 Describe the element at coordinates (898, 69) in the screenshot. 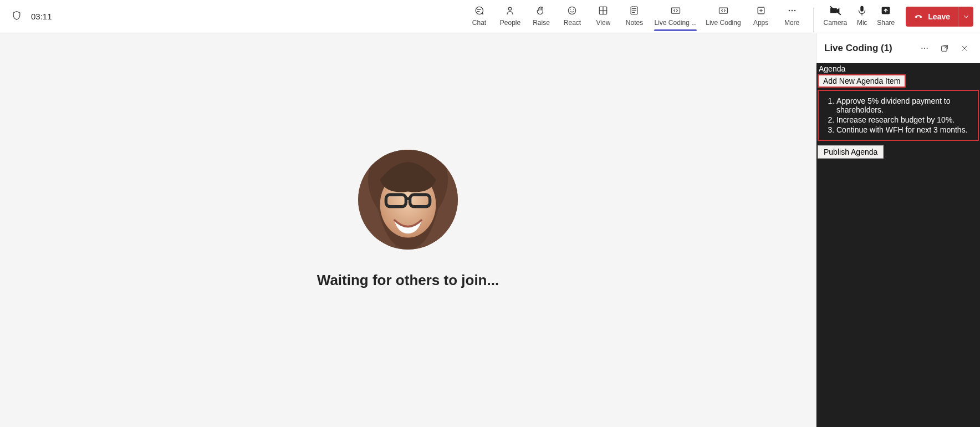

I see `agenda-heading: Agenda` at that location.